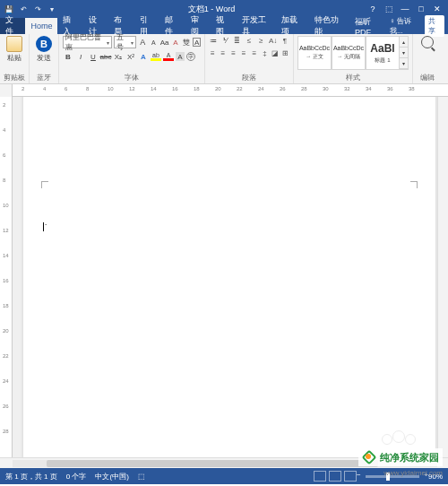  I want to click on text-effects-button: A, so click(143, 56).